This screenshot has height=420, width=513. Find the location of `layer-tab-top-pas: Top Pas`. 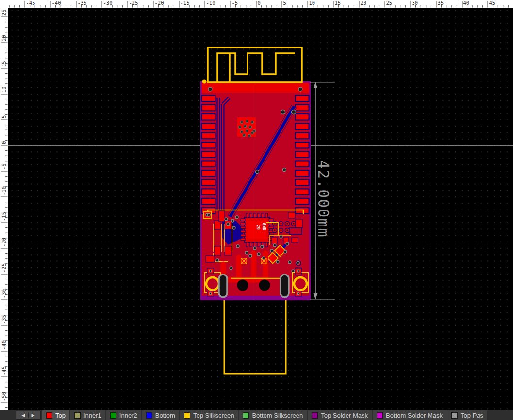

layer-tab-top-pas: Top Pas is located at coordinates (467, 415).